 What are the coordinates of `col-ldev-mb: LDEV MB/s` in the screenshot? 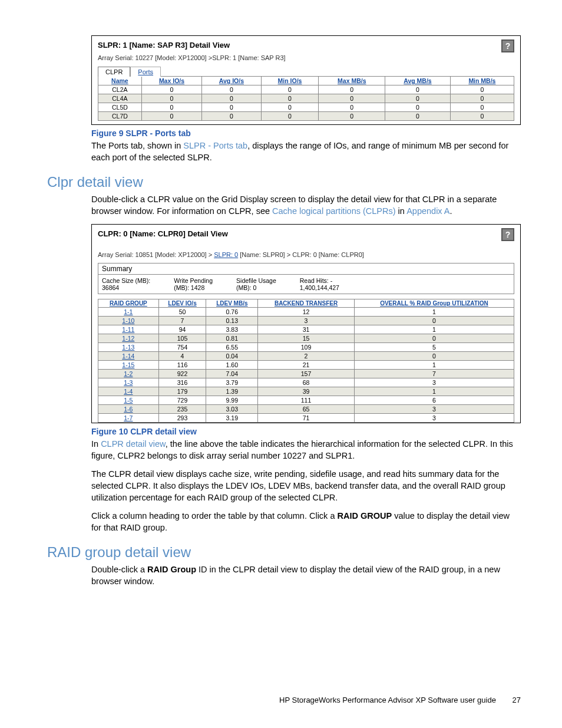 It's located at (232, 304).